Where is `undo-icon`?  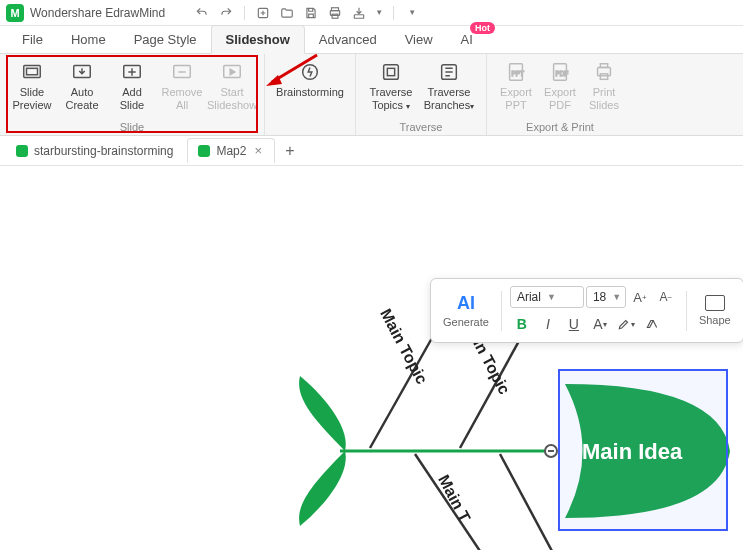 undo-icon is located at coordinates (202, 13).